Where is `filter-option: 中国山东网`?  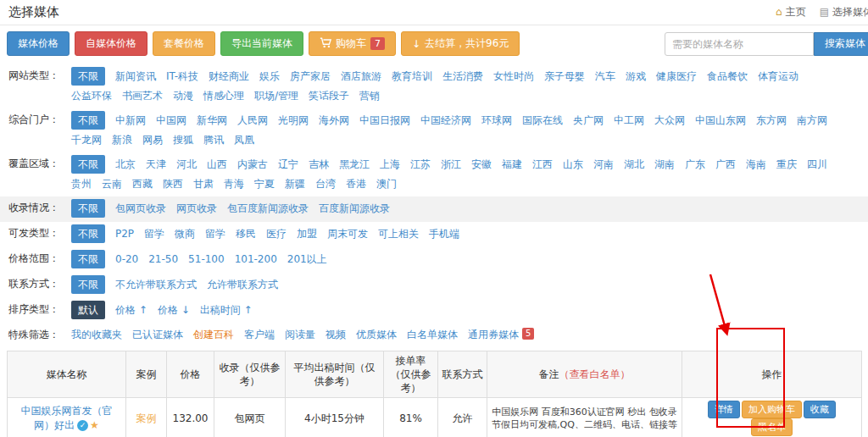 filter-option: 中国山东网 is located at coordinates (721, 120).